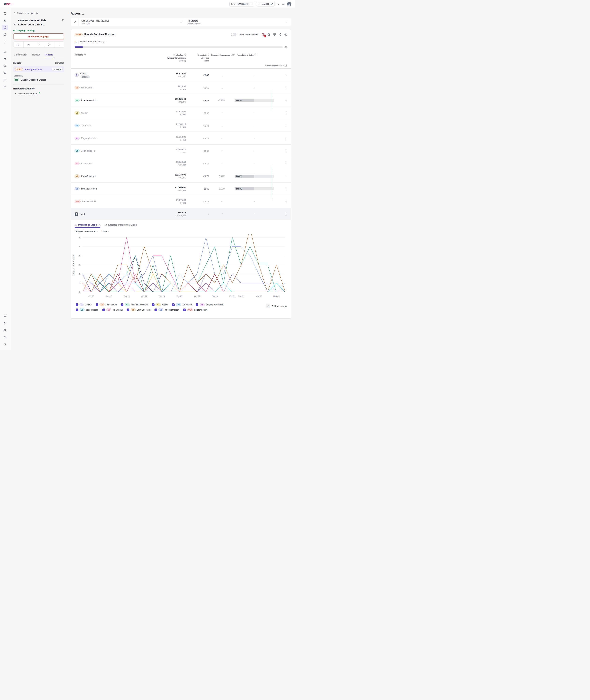  What do you see at coordinates (5, 323) in the screenshot?
I see `sidebar-item-quick-actions` at bounding box center [5, 323].